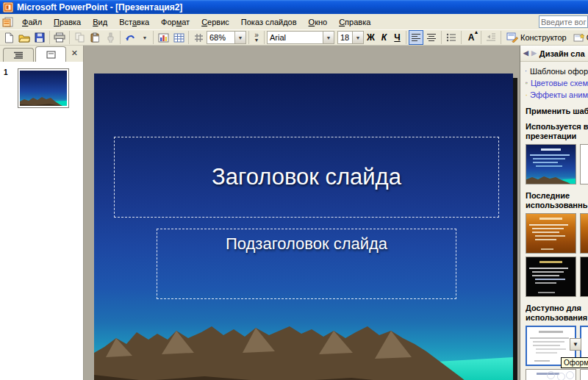 The height and width of the screenshot is (380, 588). What do you see at coordinates (551, 165) in the screenshot?
I see `used-template-thumbnail` at bounding box center [551, 165].